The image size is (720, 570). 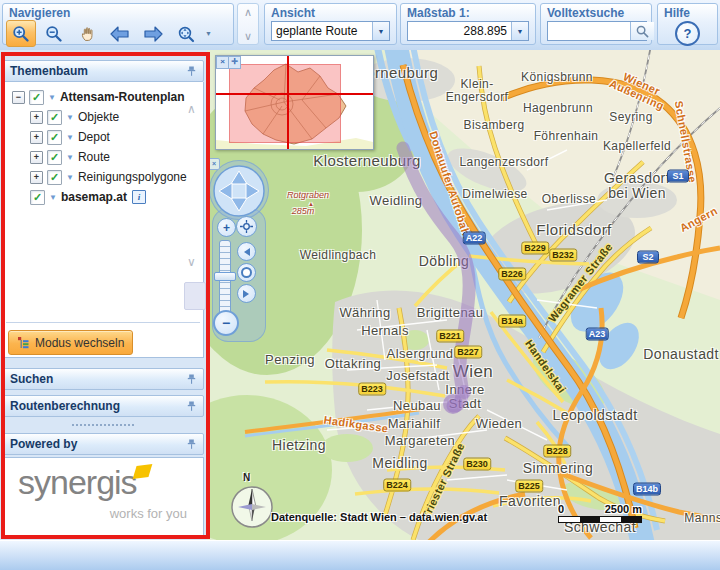 What do you see at coordinates (104, 444) in the screenshot?
I see `panel-header-powered-by: Powered by` at bounding box center [104, 444].